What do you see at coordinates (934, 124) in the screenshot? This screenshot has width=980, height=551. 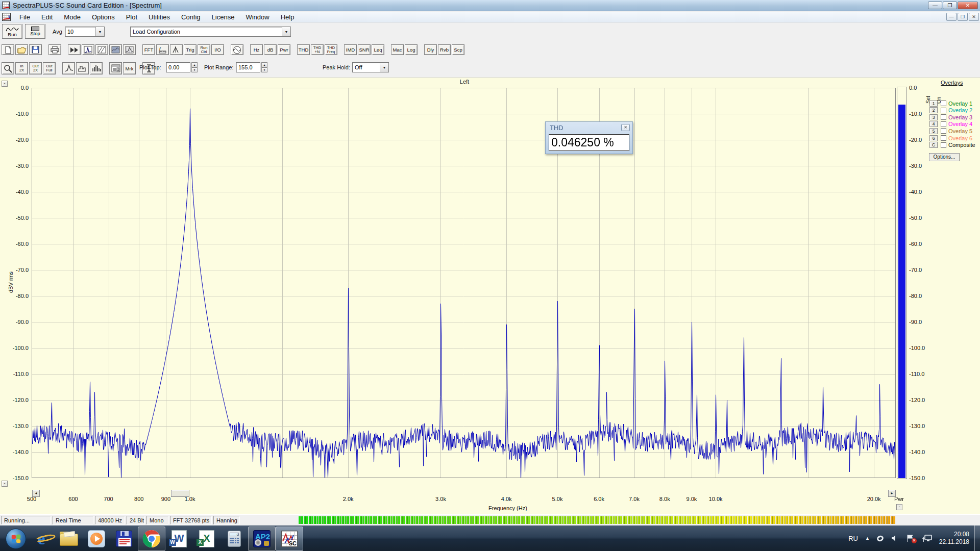 I see `overlay-set-button-4: 4` at bounding box center [934, 124].